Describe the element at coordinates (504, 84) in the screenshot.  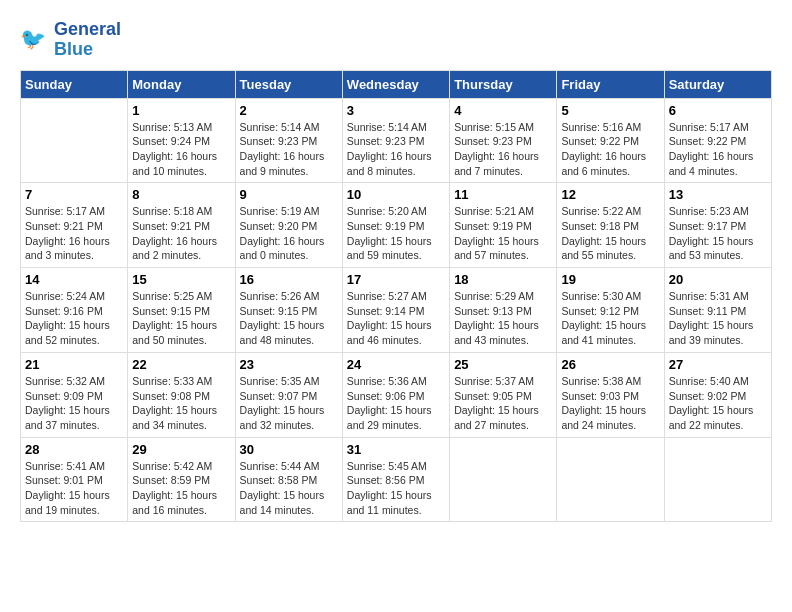
I see `day-header-thursday: Thursday` at that location.